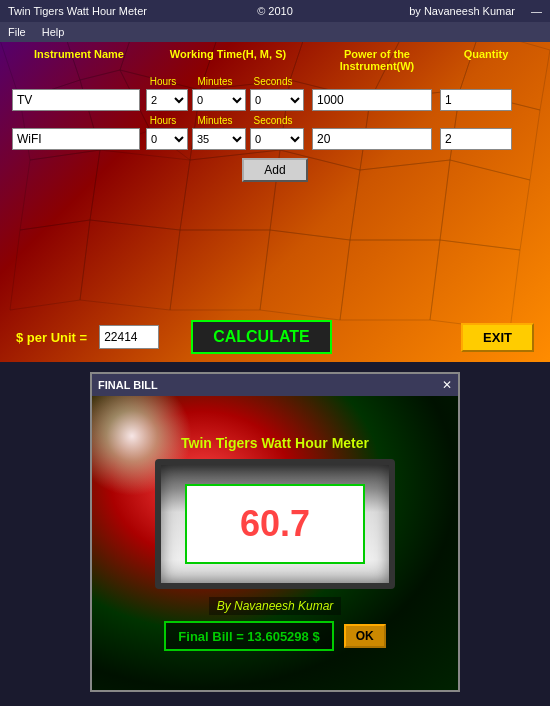 This screenshot has height=706, width=550. What do you see at coordinates (377, 60) in the screenshot?
I see `header-power: Power of the Instrument(W)` at bounding box center [377, 60].